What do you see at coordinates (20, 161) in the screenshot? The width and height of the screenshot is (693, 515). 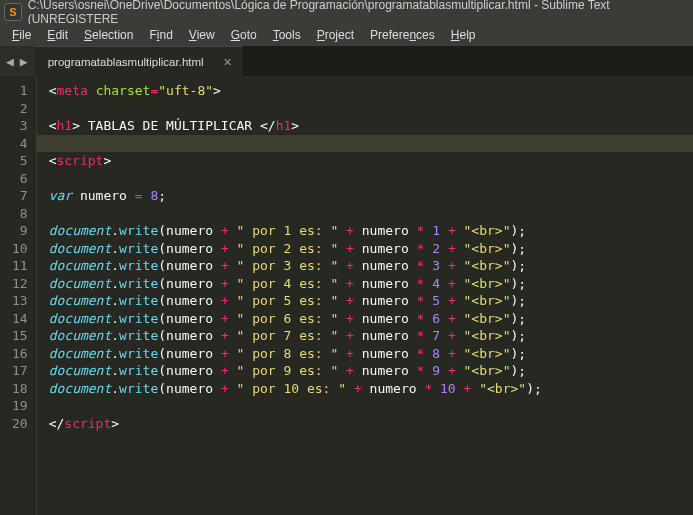 I see `line-number: 5` at bounding box center [20, 161].